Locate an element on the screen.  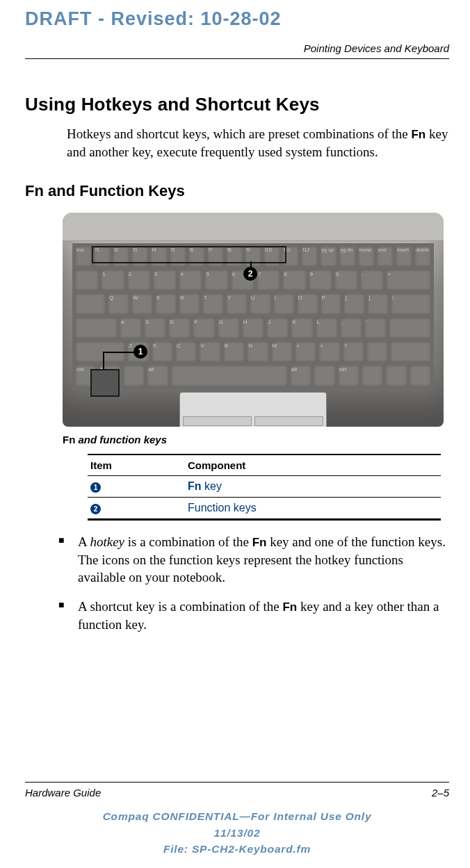
footer-line: Hardware Guide 2–5 is located at coordinates (237, 790).